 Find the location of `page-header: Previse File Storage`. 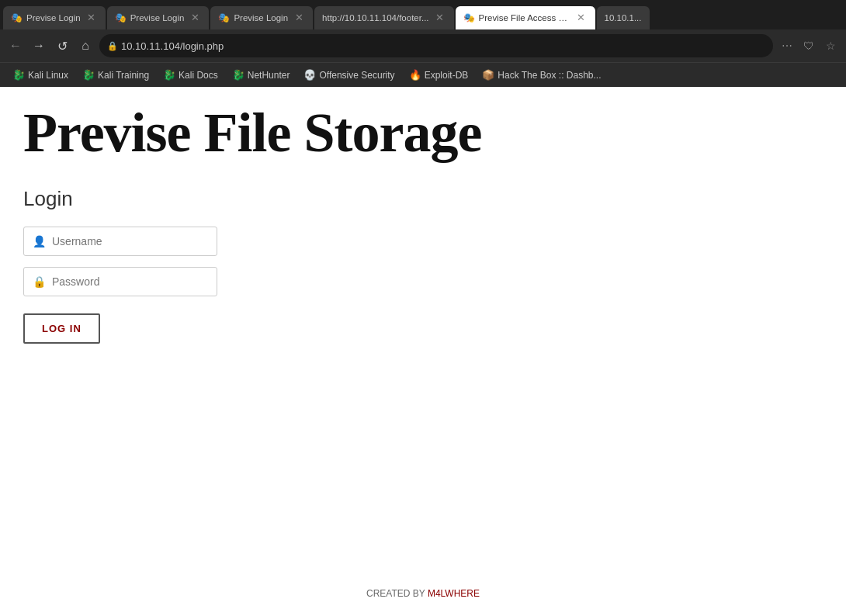

page-header: Previse File Storage is located at coordinates (423, 129).